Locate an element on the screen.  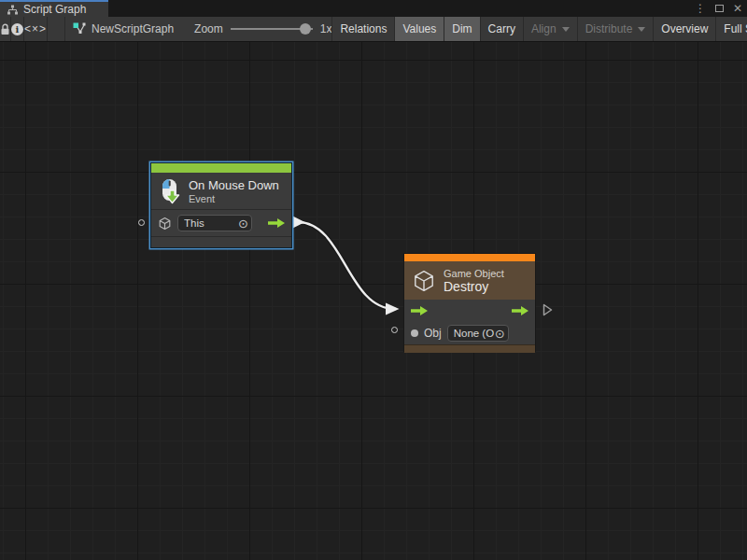
obj-label: Obj is located at coordinates (433, 333).